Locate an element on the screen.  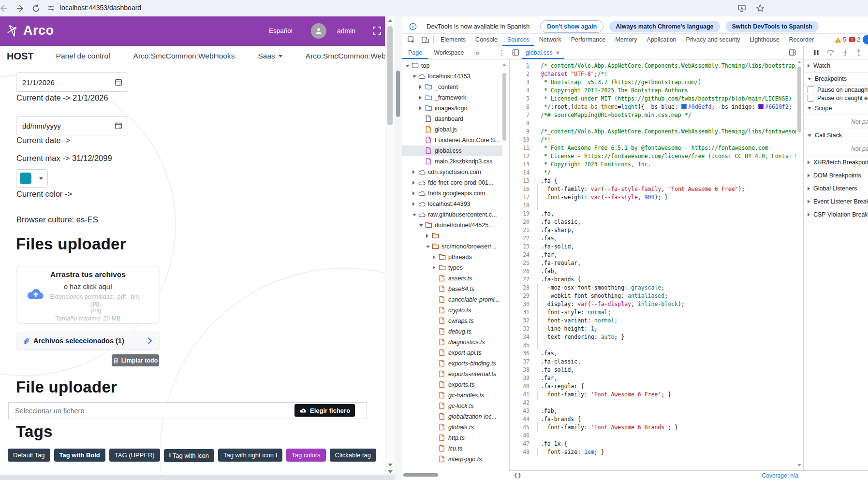
section-event-listener-breakpoints: Event Listener Breakpoints is located at coordinates (836, 202).